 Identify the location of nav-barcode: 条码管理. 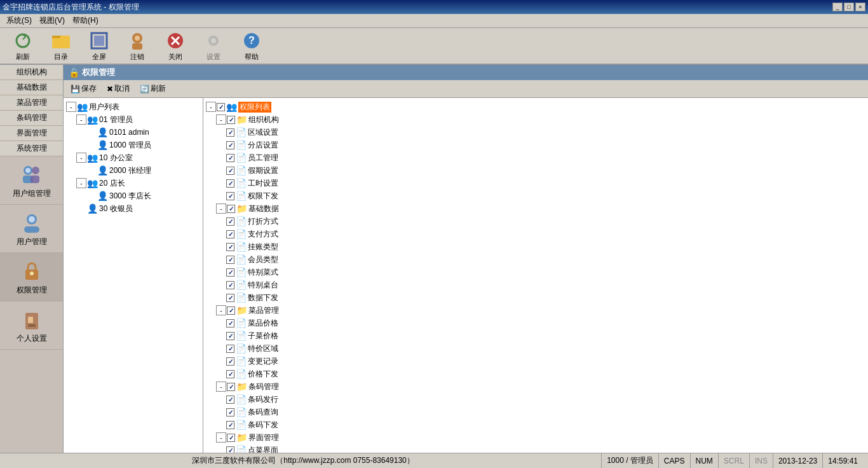
(32, 118).